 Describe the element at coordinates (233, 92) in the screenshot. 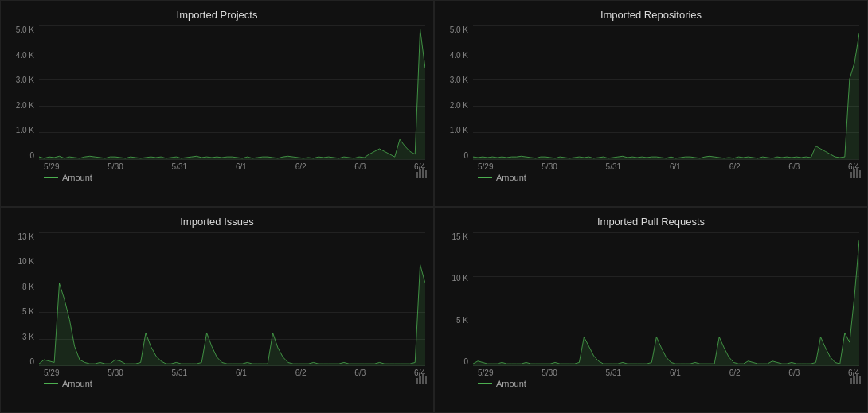

I see `line-svg-imported-projects` at that location.